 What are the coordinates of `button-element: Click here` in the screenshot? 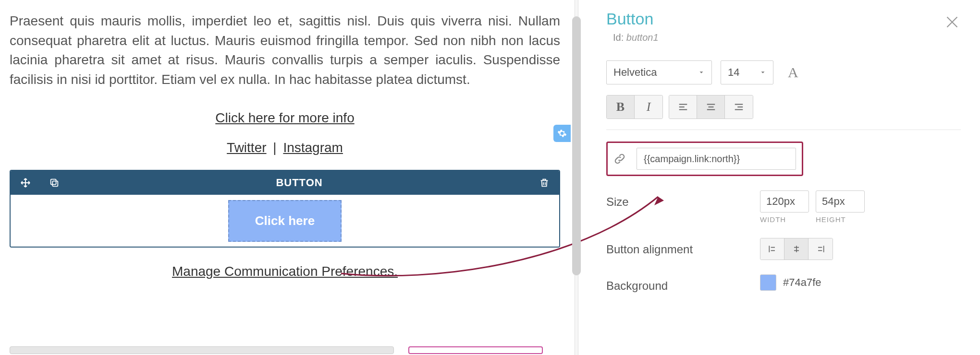 It's located at (285, 221).